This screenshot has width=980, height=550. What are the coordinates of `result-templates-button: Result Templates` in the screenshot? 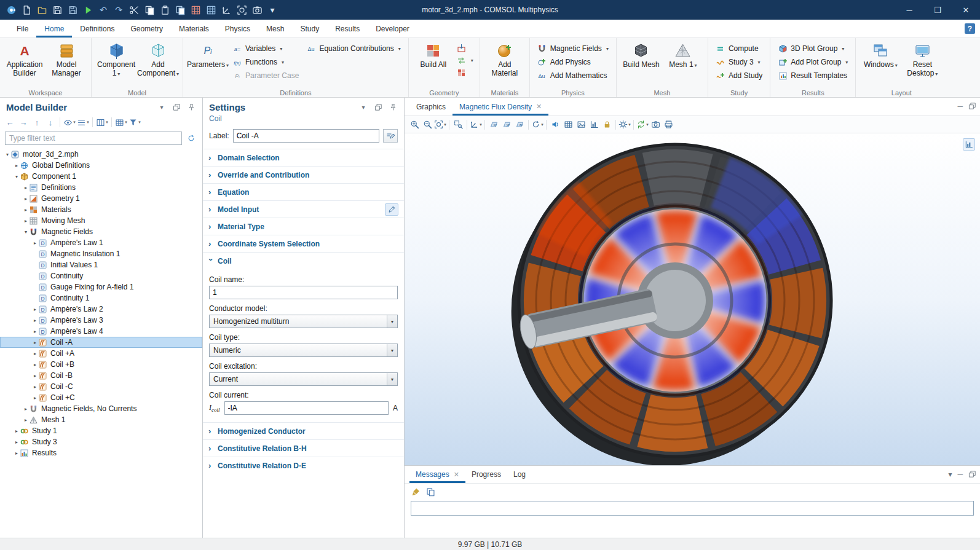 It's located at (813, 76).